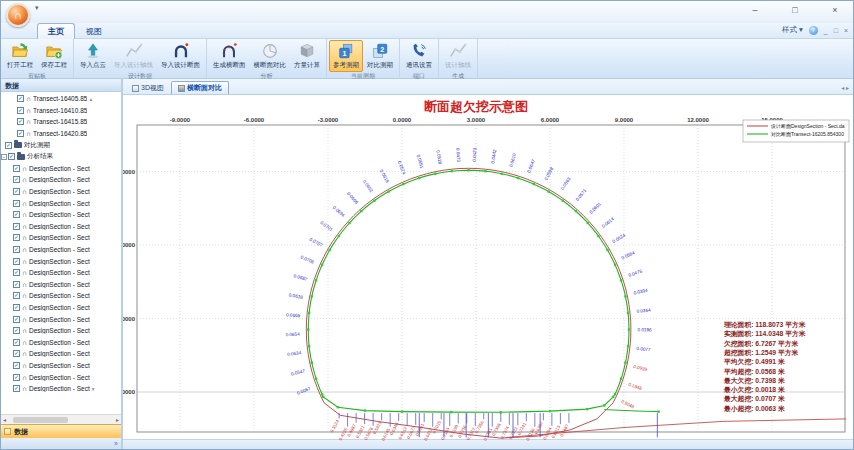 The height and width of the screenshot is (450, 854). Describe the element at coordinates (200, 88) in the screenshot. I see `doc-tab-1: 横断面对比` at that location.